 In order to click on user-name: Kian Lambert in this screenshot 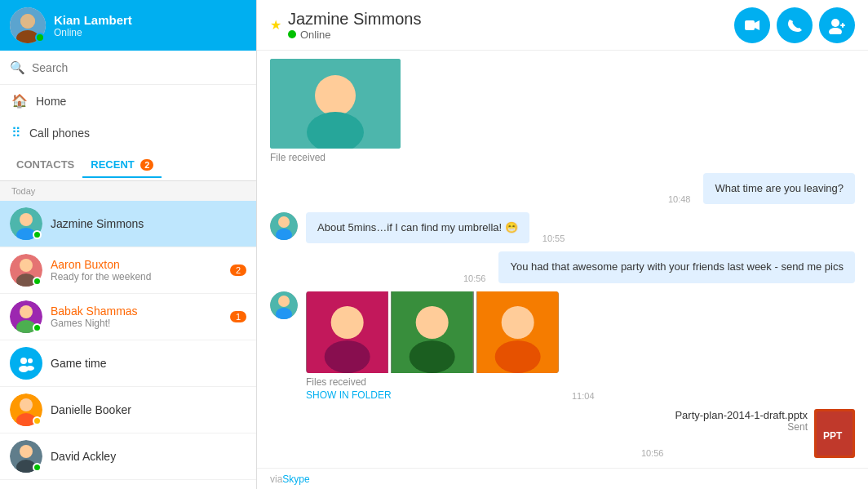, I will do `click(93, 20)`.